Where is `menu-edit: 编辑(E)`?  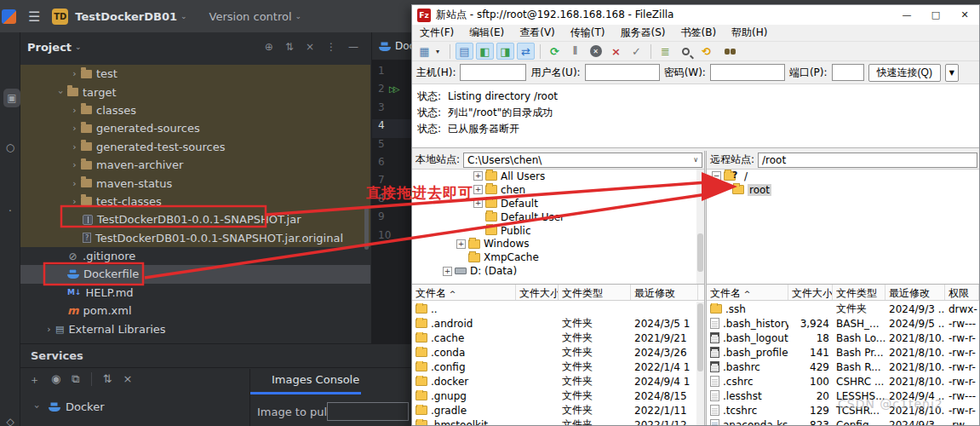
menu-edit: 编辑(E) is located at coordinates (487, 32).